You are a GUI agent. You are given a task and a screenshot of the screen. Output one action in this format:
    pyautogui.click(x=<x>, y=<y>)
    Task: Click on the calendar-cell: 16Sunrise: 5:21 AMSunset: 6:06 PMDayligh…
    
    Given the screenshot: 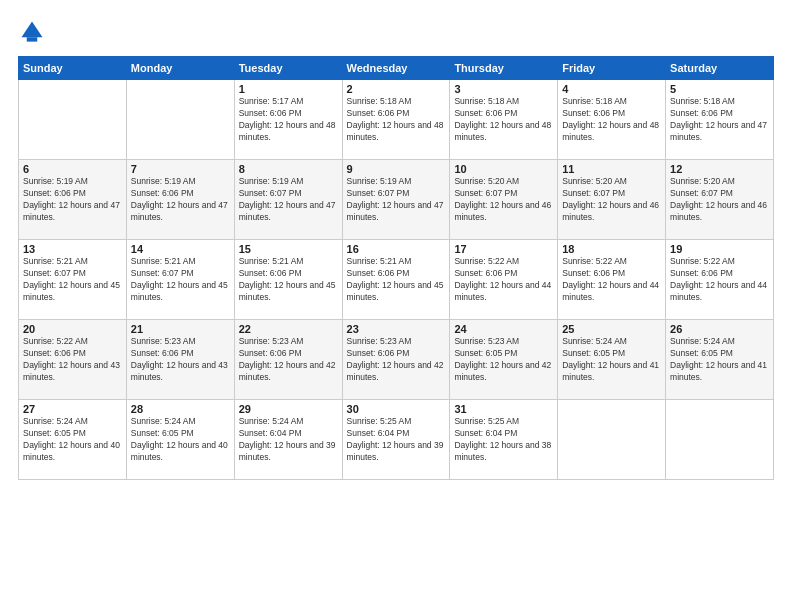 What is the action you would take?
    pyautogui.click(x=396, y=280)
    